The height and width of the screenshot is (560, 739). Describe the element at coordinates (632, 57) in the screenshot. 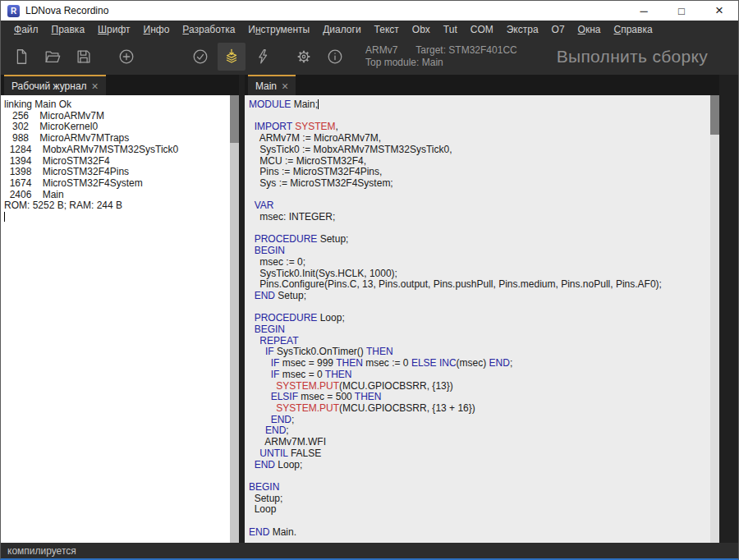

I see `run-build-action: Выполнить сборку` at that location.